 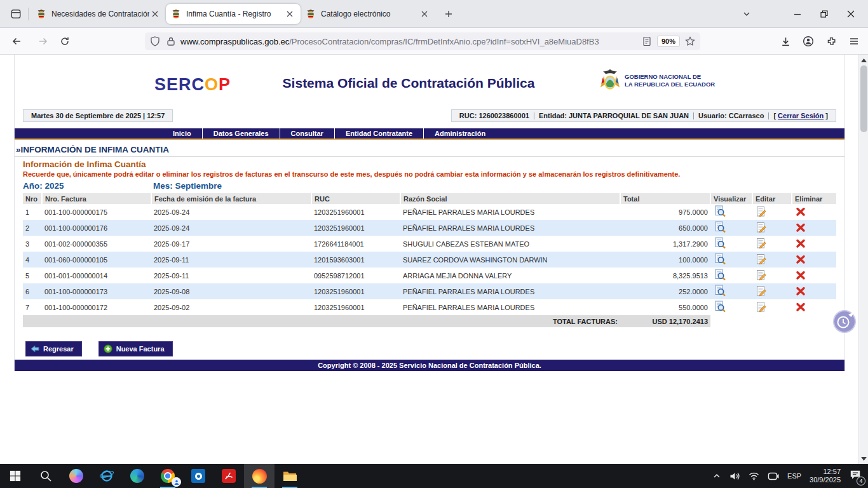 What do you see at coordinates (801, 116) in the screenshot?
I see `logout-link: Cerrar Sesión` at bounding box center [801, 116].